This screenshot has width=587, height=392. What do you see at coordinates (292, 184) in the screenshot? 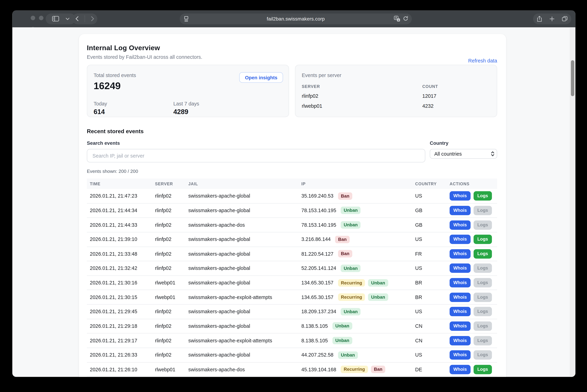
I see `events-table-header: TIME SERVER JAIL IP COUNTRY ACTIONS` at bounding box center [292, 184].